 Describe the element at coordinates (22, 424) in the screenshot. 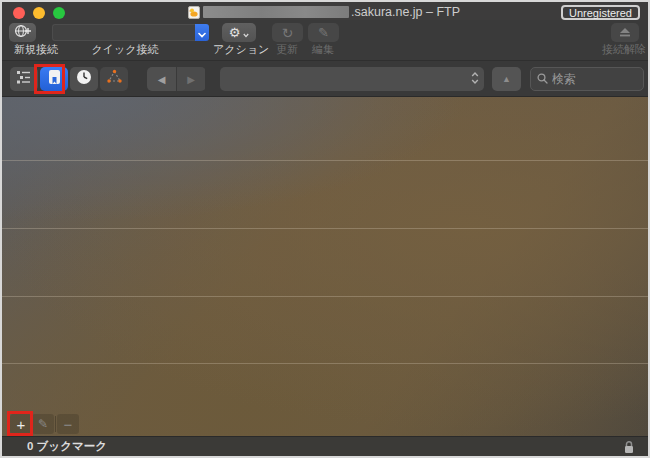

I see `plus-icon: +` at that location.